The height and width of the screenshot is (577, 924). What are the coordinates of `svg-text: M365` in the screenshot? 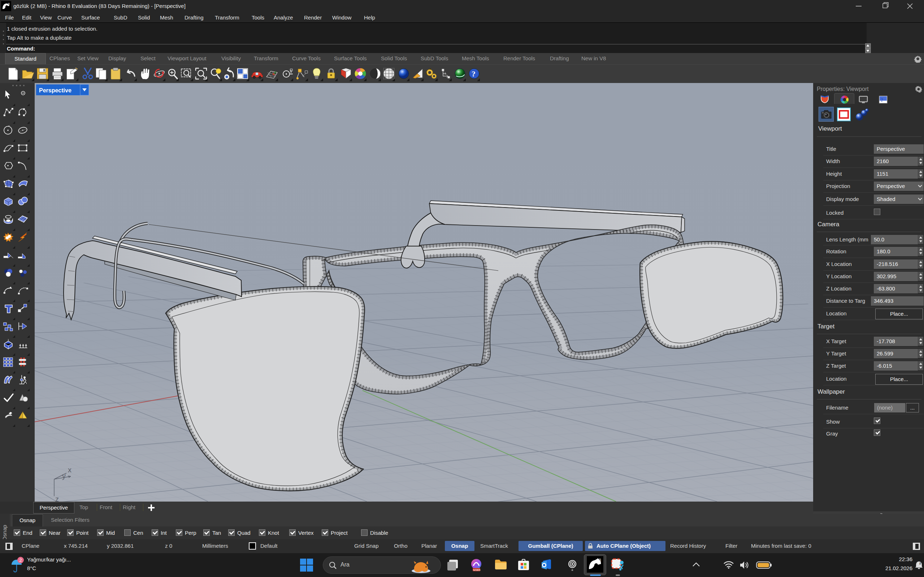 It's located at (477, 570).